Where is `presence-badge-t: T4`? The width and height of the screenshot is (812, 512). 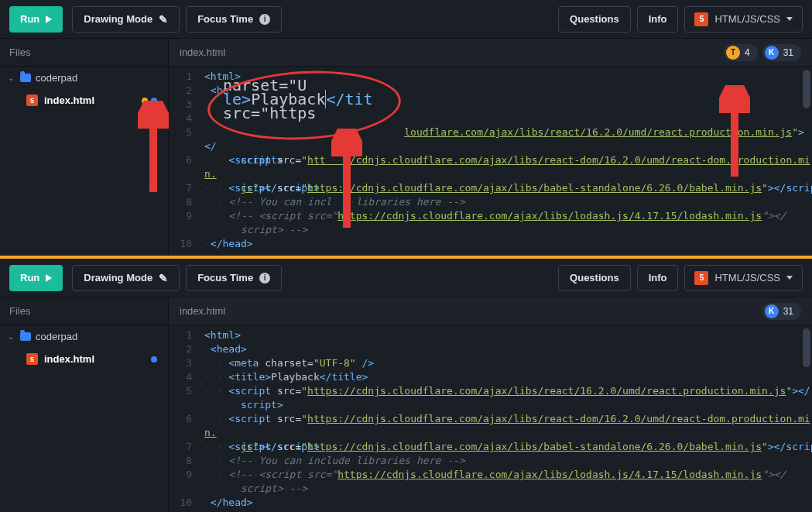 presence-badge-t: T4 is located at coordinates (741, 53).